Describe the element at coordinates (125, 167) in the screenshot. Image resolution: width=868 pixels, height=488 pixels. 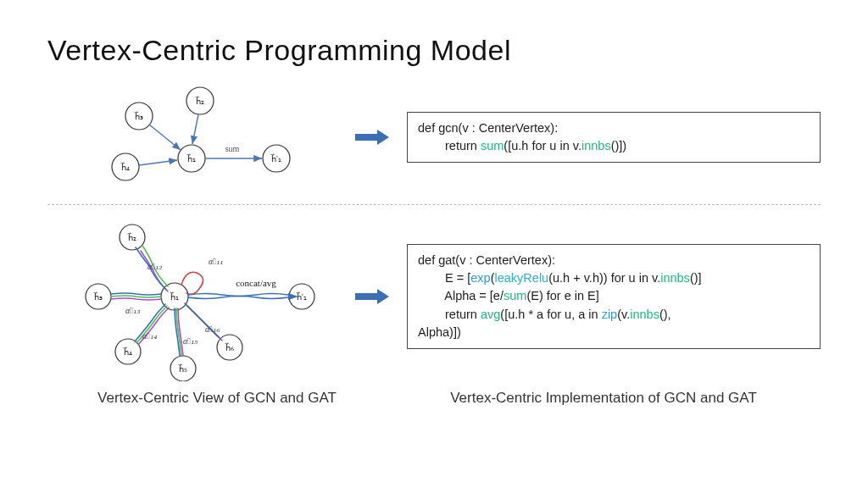
I see `gcn-n3: h⃗₄` at that location.